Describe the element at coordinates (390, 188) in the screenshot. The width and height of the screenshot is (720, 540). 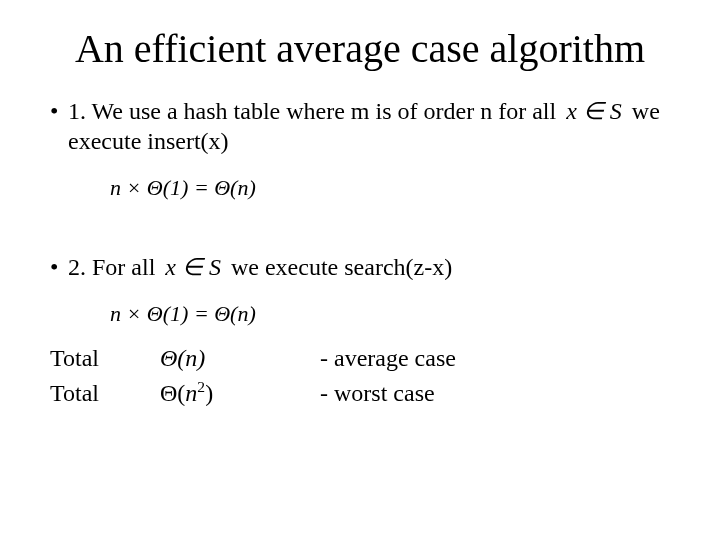
I see `formula-1: n × Θ(1) = Θ(n)` at that location.